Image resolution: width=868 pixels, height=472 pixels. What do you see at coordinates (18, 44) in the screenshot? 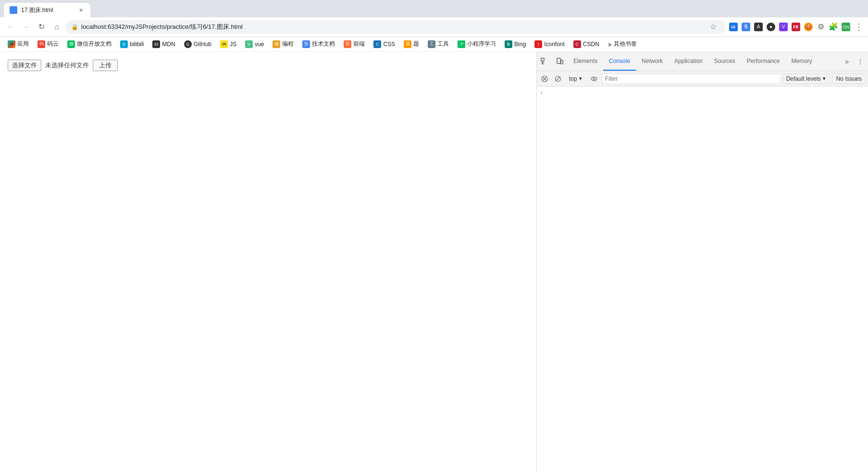
I see `bookmark-apps: ⊞ 应用` at bounding box center [18, 44].